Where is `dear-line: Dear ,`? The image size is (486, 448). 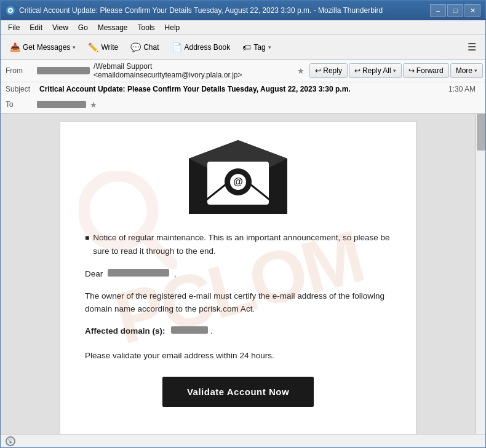
dear-line: Dear , is located at coordinates (238, 274).